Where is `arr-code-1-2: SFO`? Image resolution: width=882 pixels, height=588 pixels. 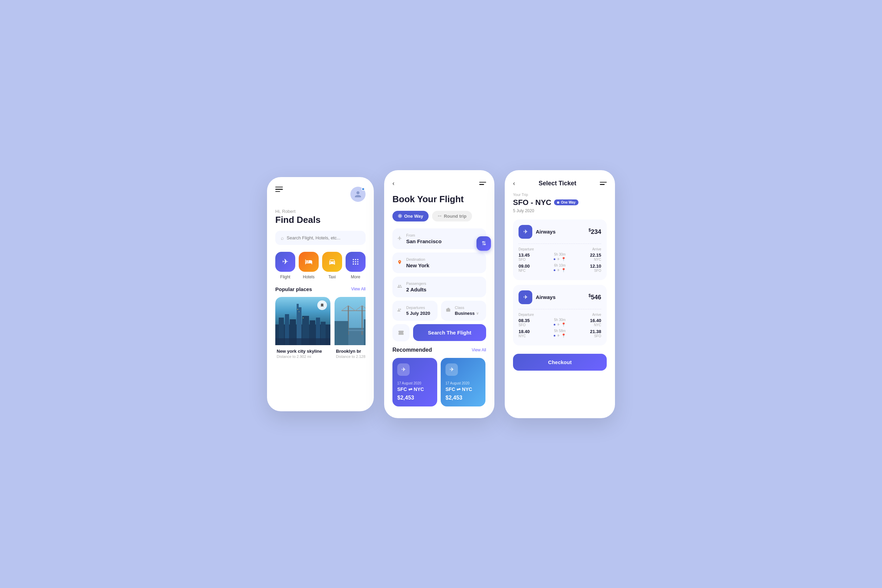
arr-code-1-2: SFO is located at coordinates (592, 271).